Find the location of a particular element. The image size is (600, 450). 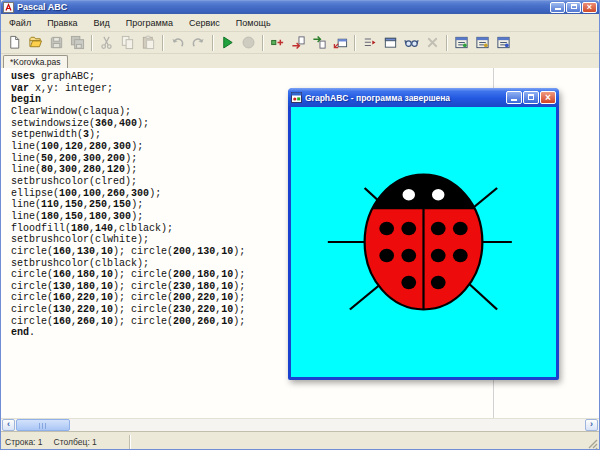

module-window-1-icon is located at coordinates (462, 42).